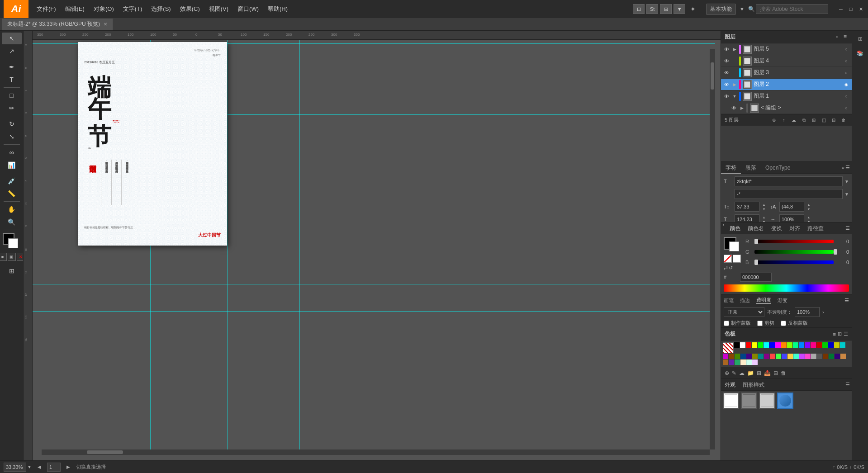  Describe the element at coordinates (786, 288) in the screenshot. I see `color-spectrum` at that location.